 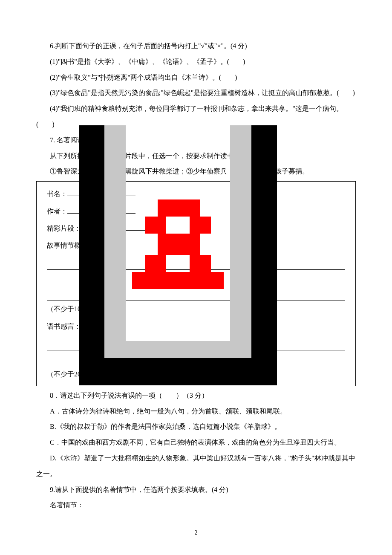 I want to click on q8-option-d: D.《水浒》塑造了一大批栩栩如生的人物形象。其中梁山好汉就有一百零八将，"豹子头…, so click(x=196, y=466).